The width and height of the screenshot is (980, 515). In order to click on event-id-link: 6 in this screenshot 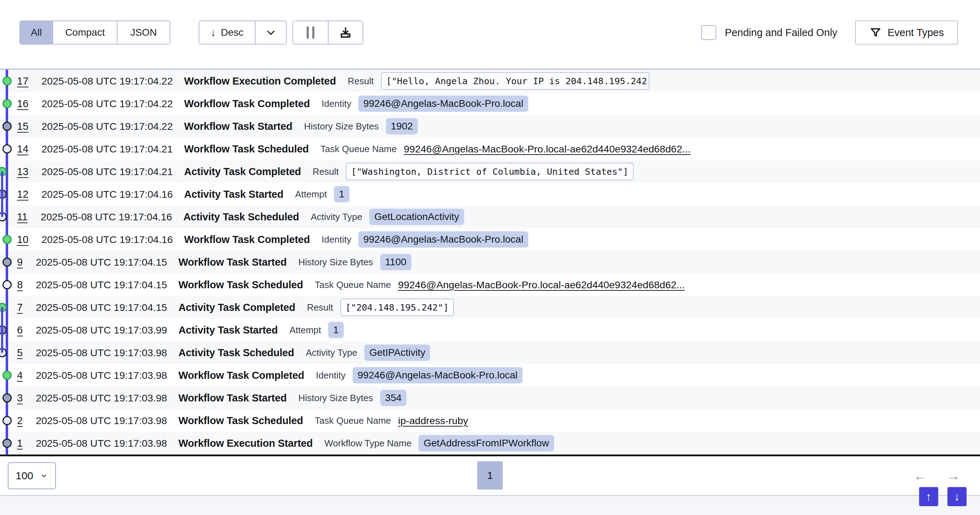, I will do `click(20, 330)`.